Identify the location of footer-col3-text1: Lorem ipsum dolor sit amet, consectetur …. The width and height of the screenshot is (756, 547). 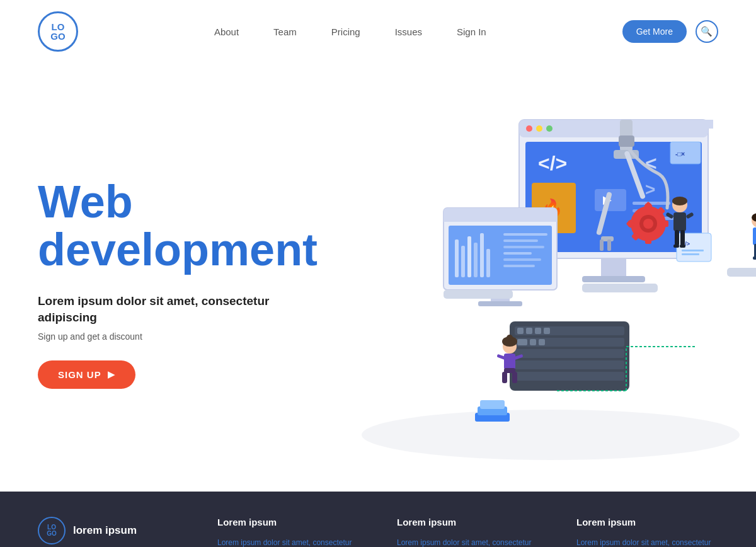
(467, 542).